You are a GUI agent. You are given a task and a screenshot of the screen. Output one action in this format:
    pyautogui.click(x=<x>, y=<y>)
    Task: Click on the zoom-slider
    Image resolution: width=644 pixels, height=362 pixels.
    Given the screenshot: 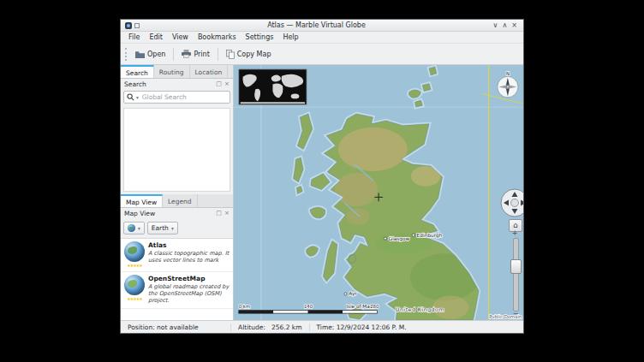 What is the action you would take?
    pyautogui.click(x=516, y=275)
    